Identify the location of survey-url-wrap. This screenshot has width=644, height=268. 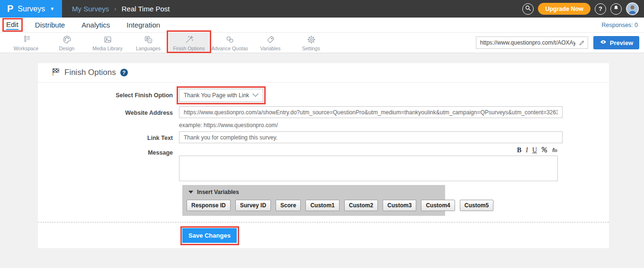
(532, 43).